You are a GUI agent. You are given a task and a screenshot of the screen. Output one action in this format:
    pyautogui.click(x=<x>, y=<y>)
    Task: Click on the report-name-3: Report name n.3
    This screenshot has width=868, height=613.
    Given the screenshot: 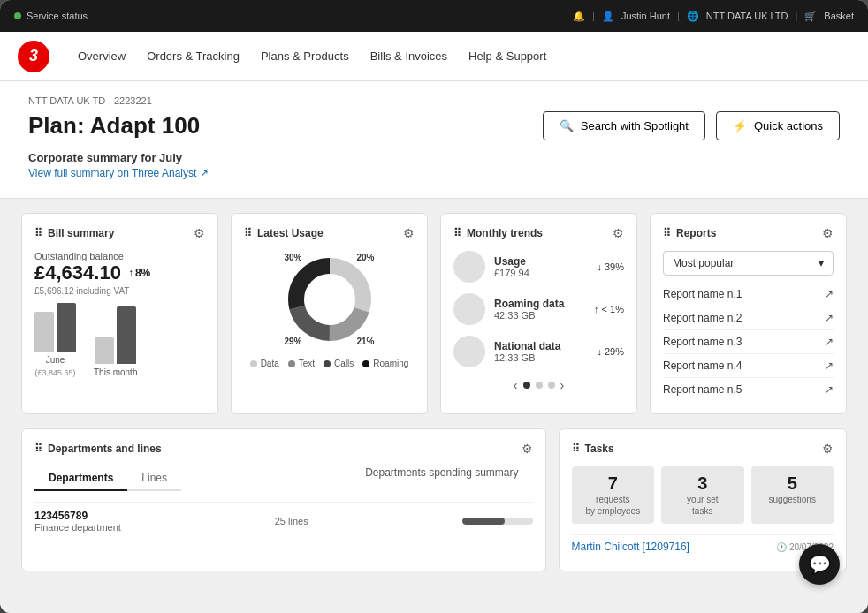 What is the action you would take?
    pyautogui.click(x=702, y=342)
    